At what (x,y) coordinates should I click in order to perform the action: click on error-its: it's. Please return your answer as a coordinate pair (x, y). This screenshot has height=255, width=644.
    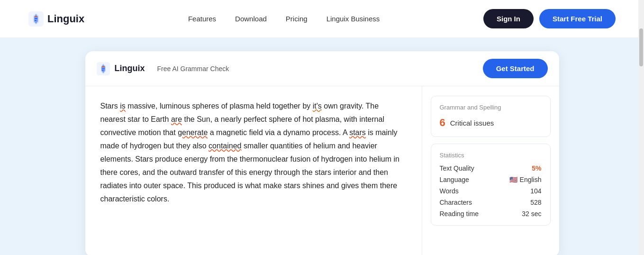
    Looking at the image, I should click on (317, 106).